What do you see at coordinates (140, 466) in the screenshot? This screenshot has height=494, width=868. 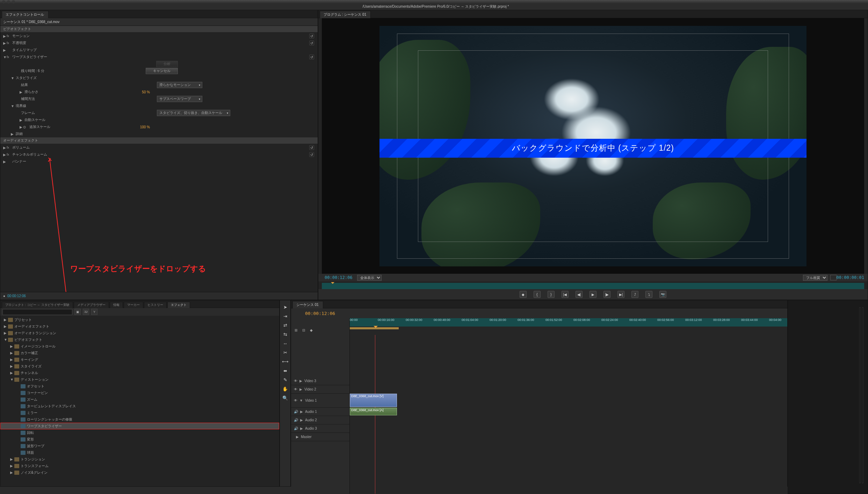 I see `tree-row: ▶トランスフォーム` at bounding box center [140, 466].